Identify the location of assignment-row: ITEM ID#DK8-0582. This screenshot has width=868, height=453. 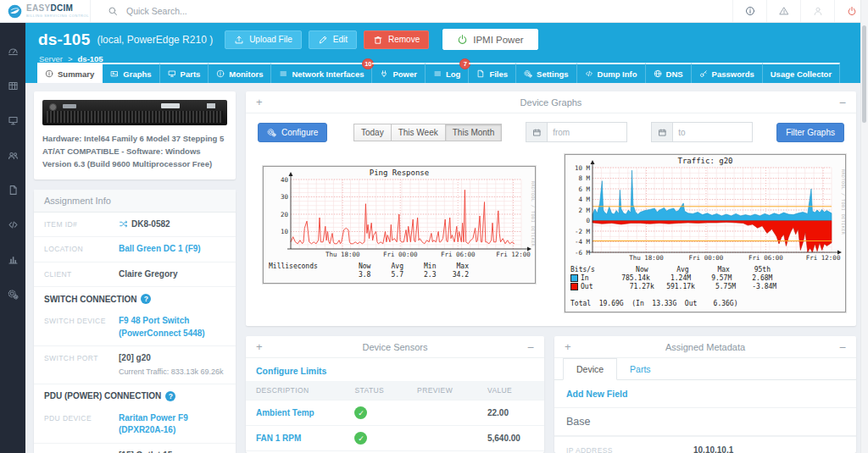
(135, 225).